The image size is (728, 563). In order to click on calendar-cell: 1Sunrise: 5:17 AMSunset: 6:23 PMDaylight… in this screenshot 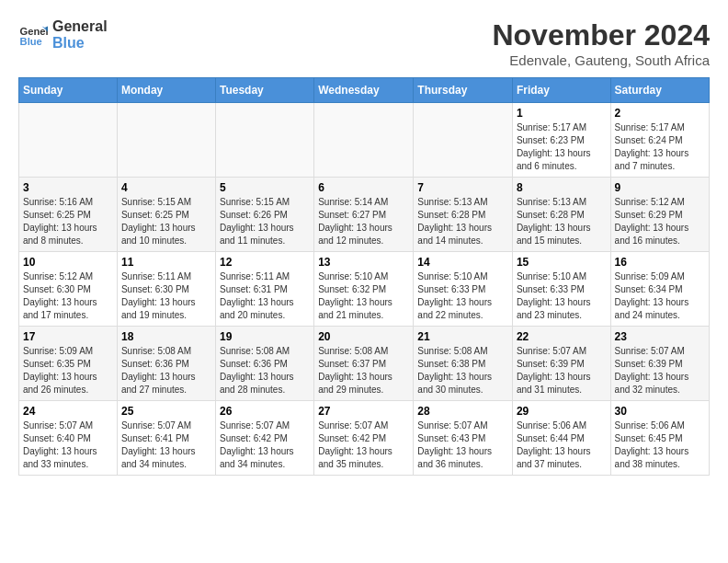, I will do `click(561, 140)`.